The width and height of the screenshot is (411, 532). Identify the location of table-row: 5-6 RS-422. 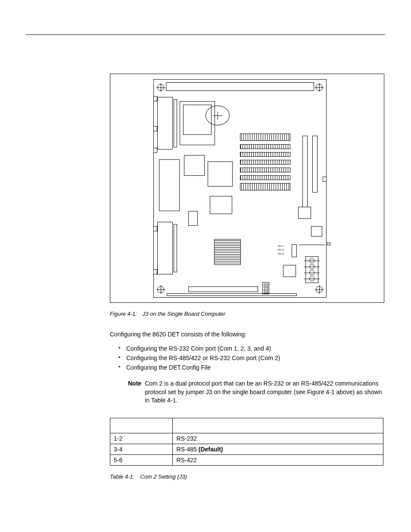
(247, 460).